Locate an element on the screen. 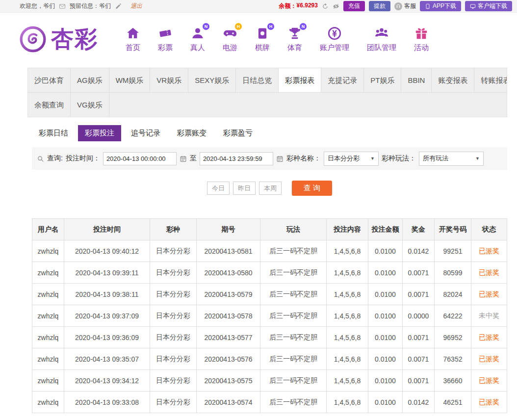  client-download-button: 客户端下载 is located at coordinates (489, 6).